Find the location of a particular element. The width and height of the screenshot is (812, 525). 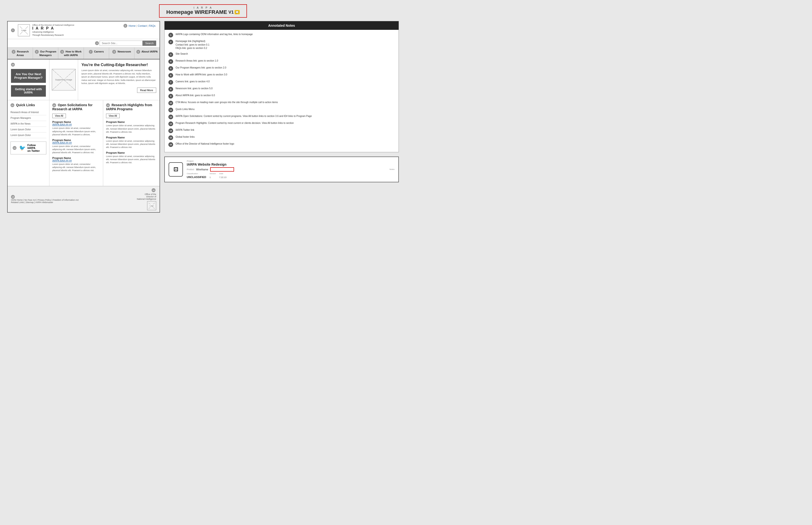

footer-odni-text: Office of the Director of National Intel… is located at coordinates (147, 196).